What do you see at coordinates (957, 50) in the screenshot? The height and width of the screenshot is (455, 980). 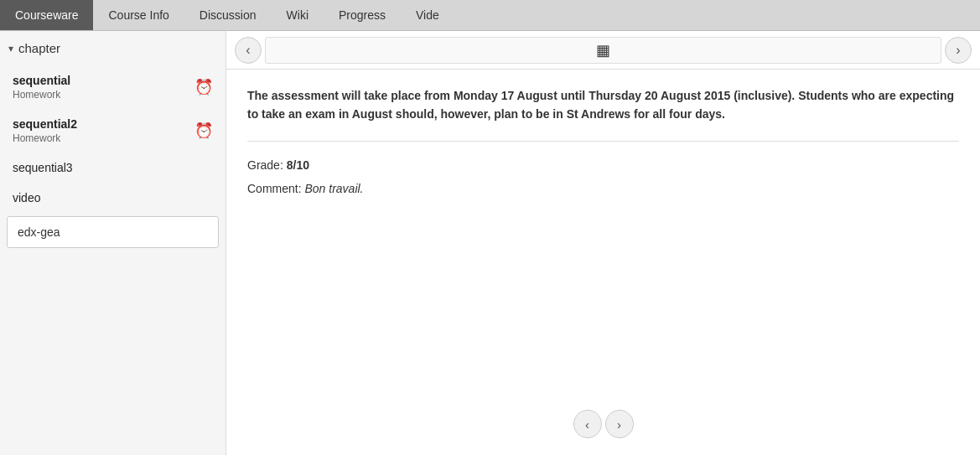 I see `next-arrow-icon: ›` at bounding box center [957, 50].